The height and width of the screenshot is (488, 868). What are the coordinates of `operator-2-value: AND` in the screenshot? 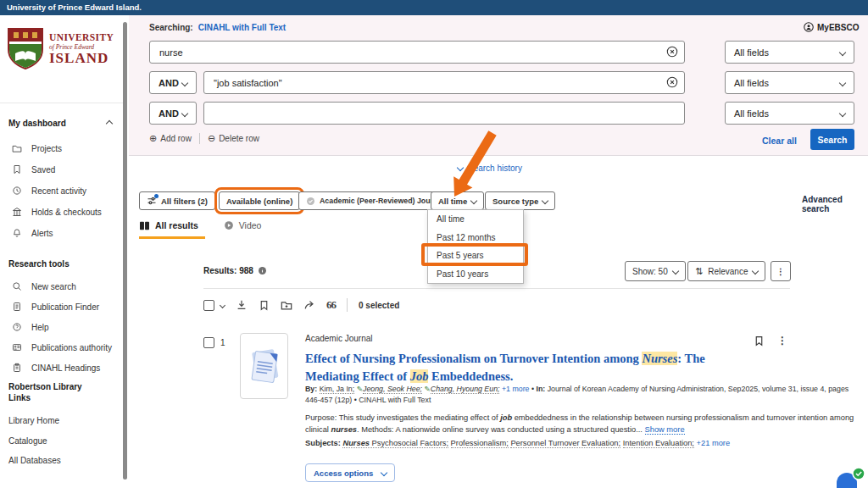 It's located at (169, 83).